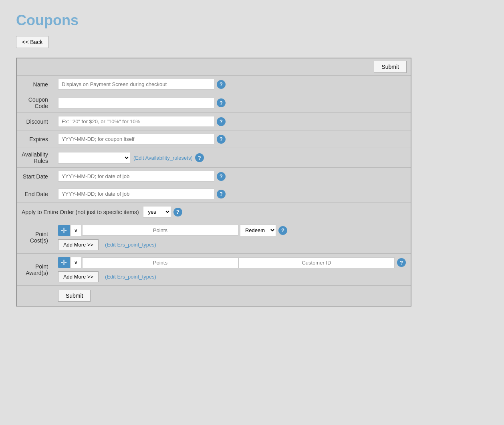 This screenshot has height=425, width=504. What do you see at coordinates (94, 158) in the screenshot?
I see `availability-rules-select` at bounding box center [94, 158].